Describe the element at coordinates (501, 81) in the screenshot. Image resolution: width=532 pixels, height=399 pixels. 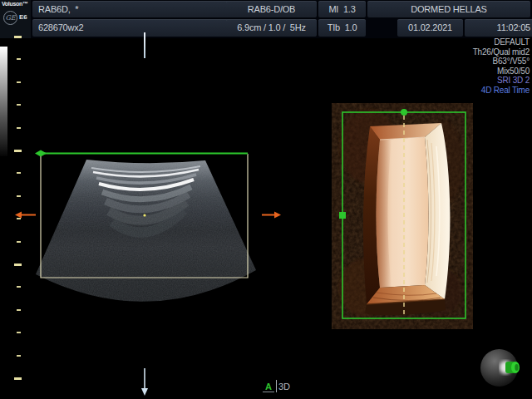
I see `sri-label: SRI 3D 2` at that location.